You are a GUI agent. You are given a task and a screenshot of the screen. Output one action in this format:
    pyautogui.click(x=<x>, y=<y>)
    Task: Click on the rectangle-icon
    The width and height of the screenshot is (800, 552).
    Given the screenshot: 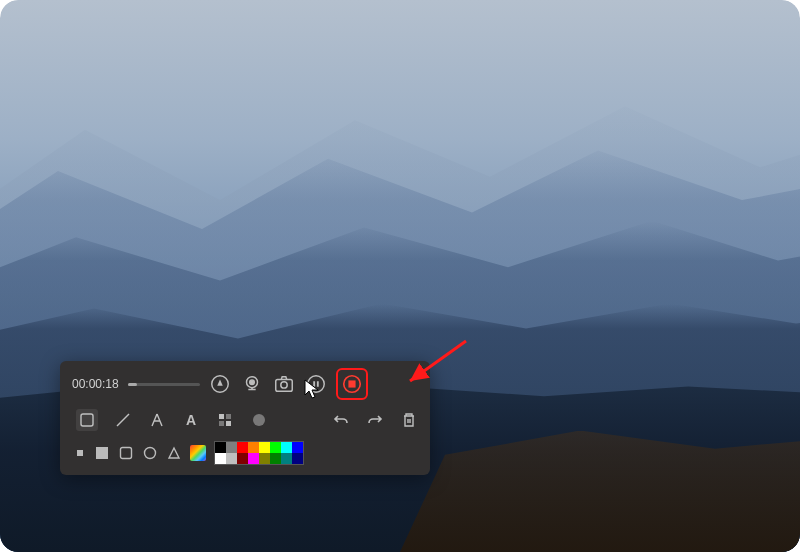 What is the action you would take?
    pyautogui.click(x=87, y=420)
    